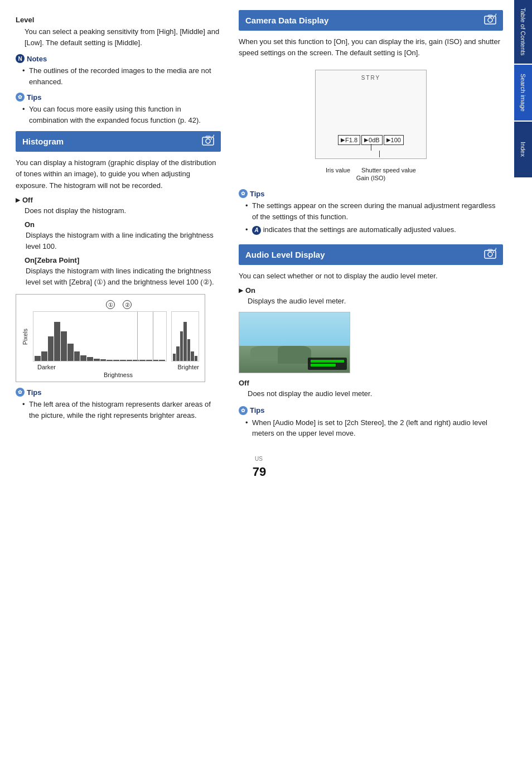  I want to click on page-number: 79, so click(259, 472).